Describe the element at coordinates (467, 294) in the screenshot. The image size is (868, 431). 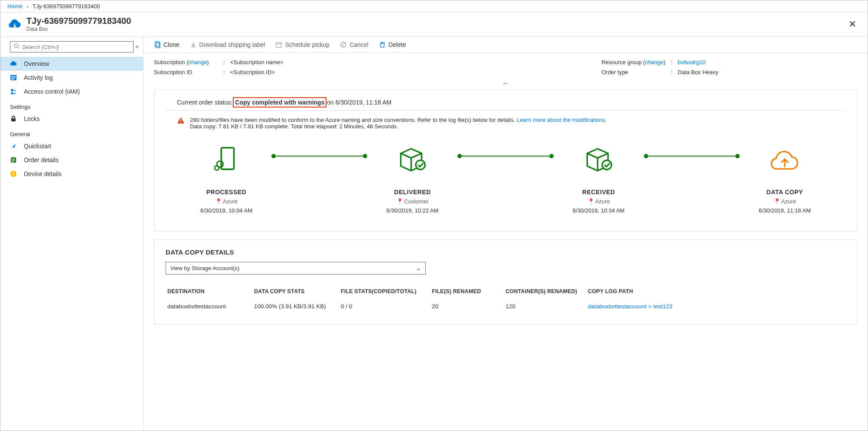
I see `col-files-renamed: FILE(S) RENAMED` at that location.